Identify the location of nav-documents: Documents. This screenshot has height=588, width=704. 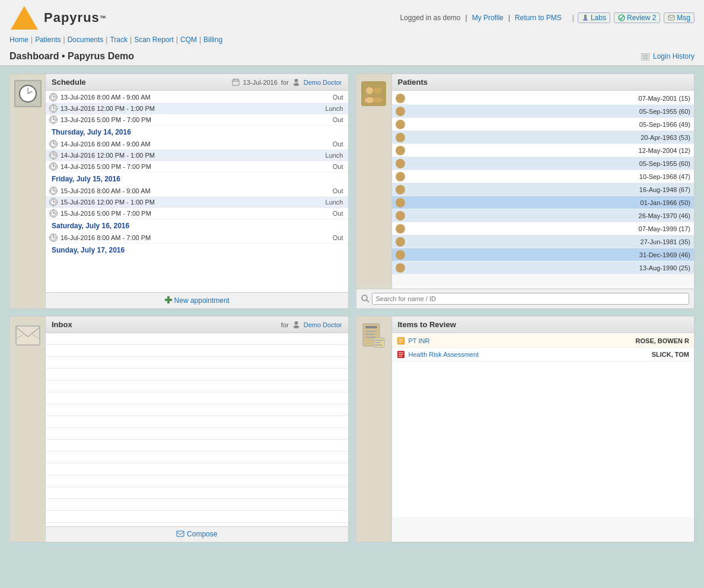
(85, 40).